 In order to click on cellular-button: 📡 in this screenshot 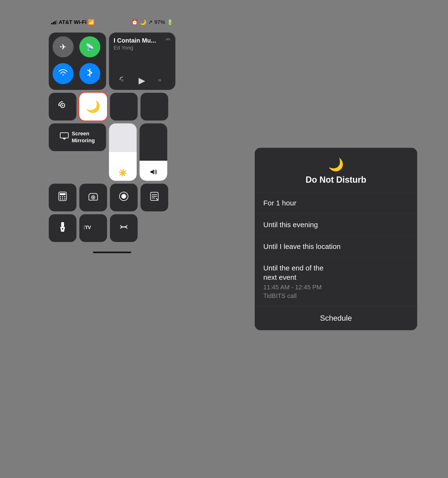, I will do `click(90, 47)`.